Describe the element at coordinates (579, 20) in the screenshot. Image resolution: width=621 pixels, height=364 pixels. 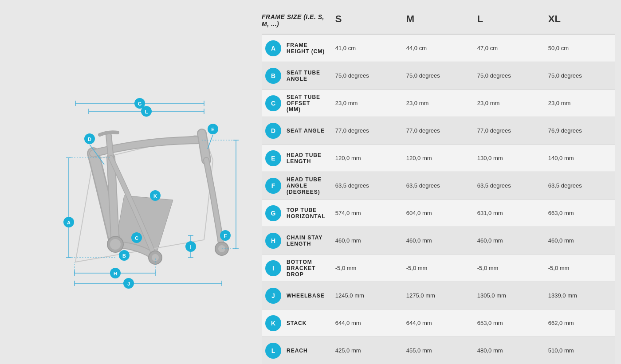
I see `size-xl-header: XL` at that location.